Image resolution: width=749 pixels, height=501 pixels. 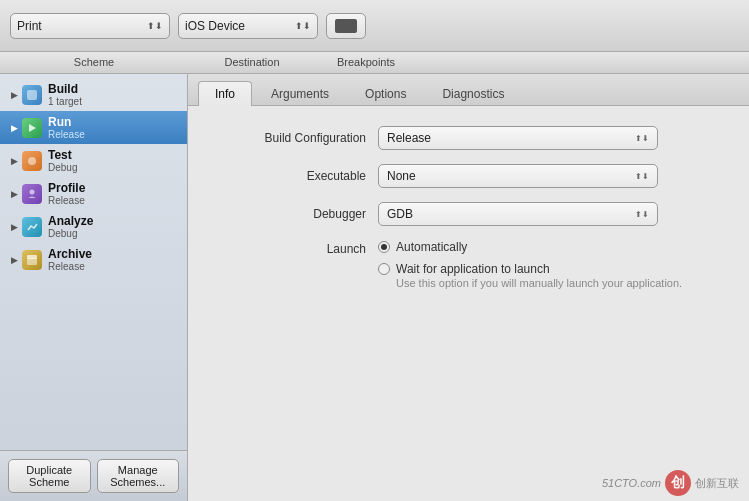 I want to click on launch-auto-option: Automatically, so click(x=530, y=247).